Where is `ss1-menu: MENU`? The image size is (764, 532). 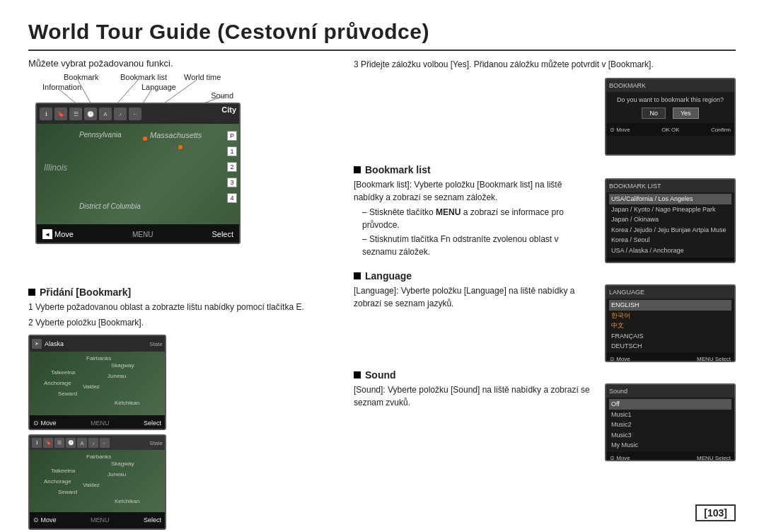
ss1-menu: MENU is located at coordinates (100, 423).